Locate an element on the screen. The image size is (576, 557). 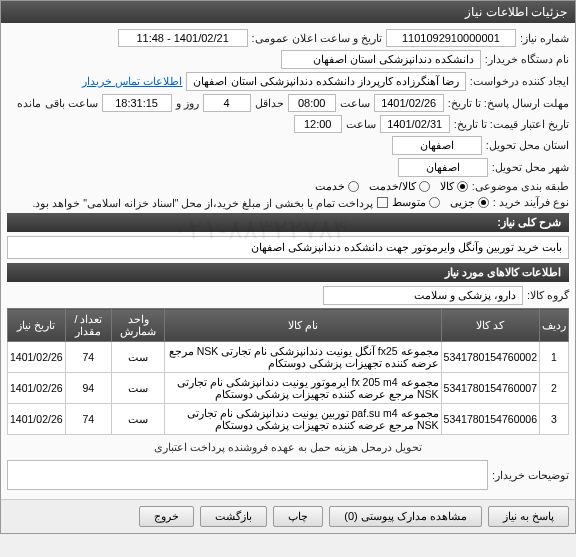
deadline-date: 1401/02/26 is located at coordinates (409, 103).